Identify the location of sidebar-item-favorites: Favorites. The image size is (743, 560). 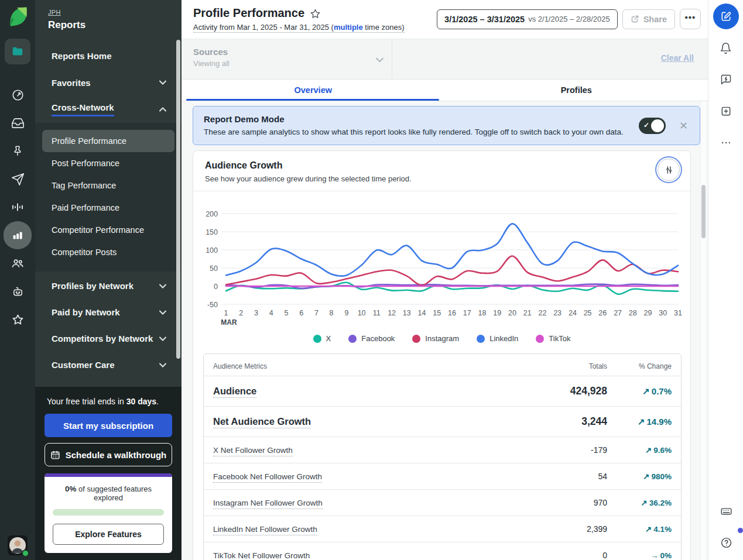
(108, 83).